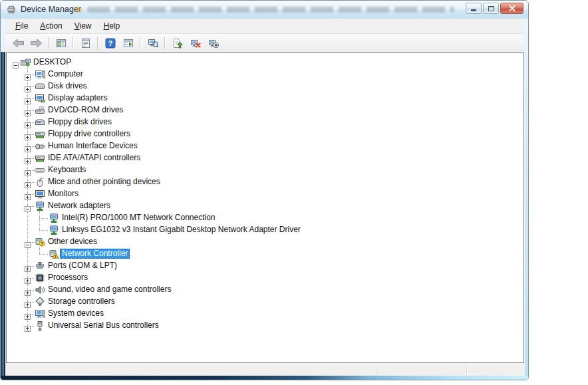 This screenshot has width=588, height=385. What do you see at coordinates (93, 146) in the screenshot?
I see `tree-item-label: Human Interface Devices` at bounding box center [93, 146].